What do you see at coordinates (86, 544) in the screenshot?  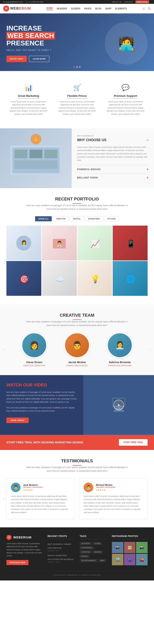 I see `tag-business: BUSINESS` at bounding box center [86, 544].